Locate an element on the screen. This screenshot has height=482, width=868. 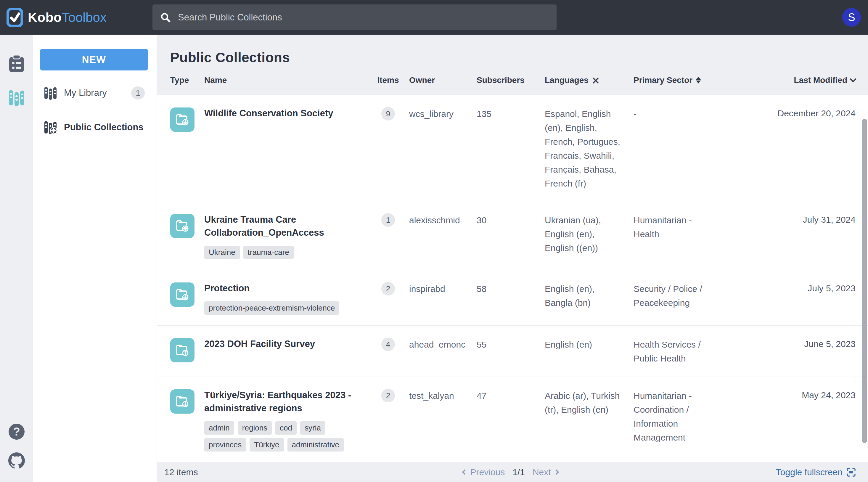
collection-name: 2023 DOH Facility Survey is located at coordinates (286, 344).